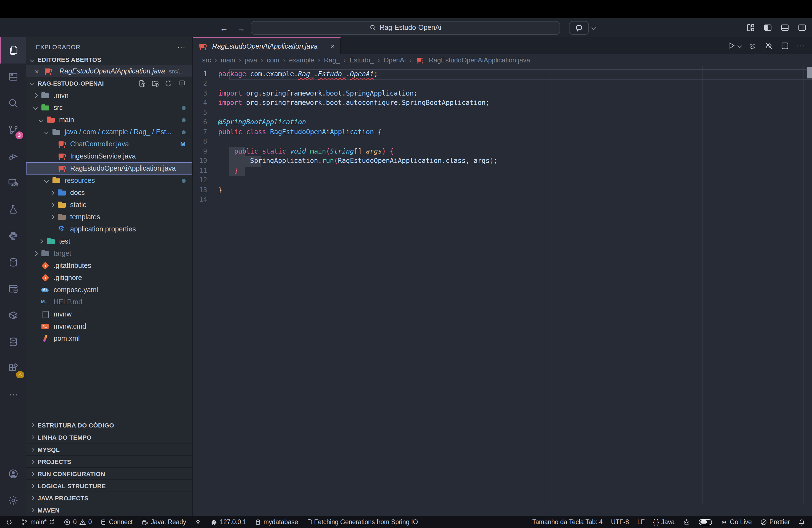  I want to click on toggle-panel-icon, so click(785, 28).